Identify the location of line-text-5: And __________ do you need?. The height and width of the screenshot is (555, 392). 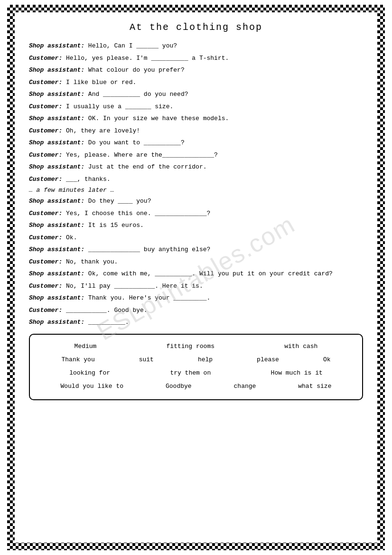
(139, 94).